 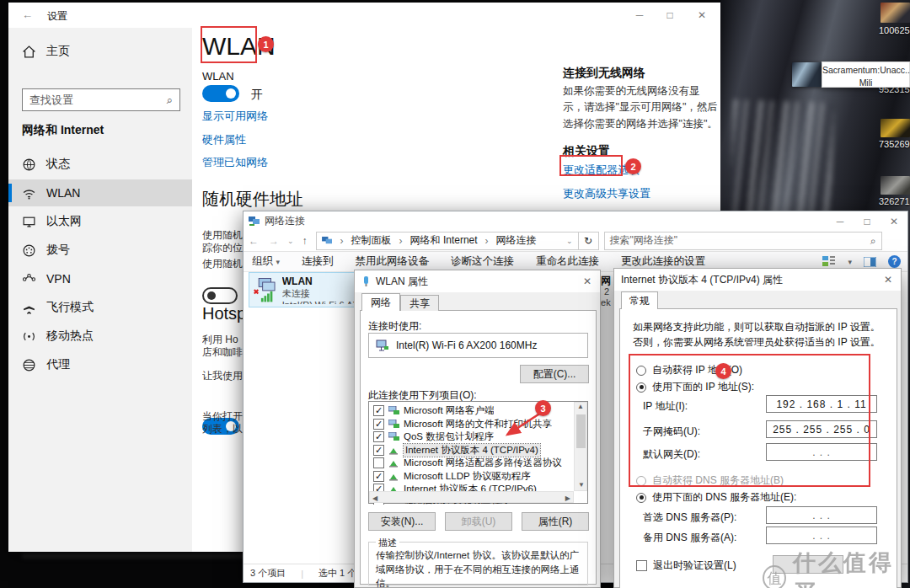 I want to click on uninstall-button: 卸载(U), so click(x=479, y=521).